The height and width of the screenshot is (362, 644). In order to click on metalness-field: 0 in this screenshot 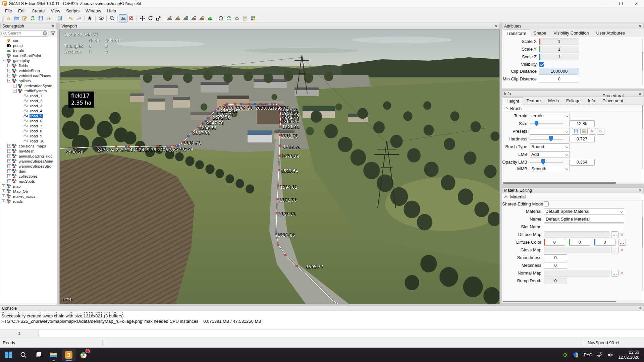, I will do `click(555, 265)`.